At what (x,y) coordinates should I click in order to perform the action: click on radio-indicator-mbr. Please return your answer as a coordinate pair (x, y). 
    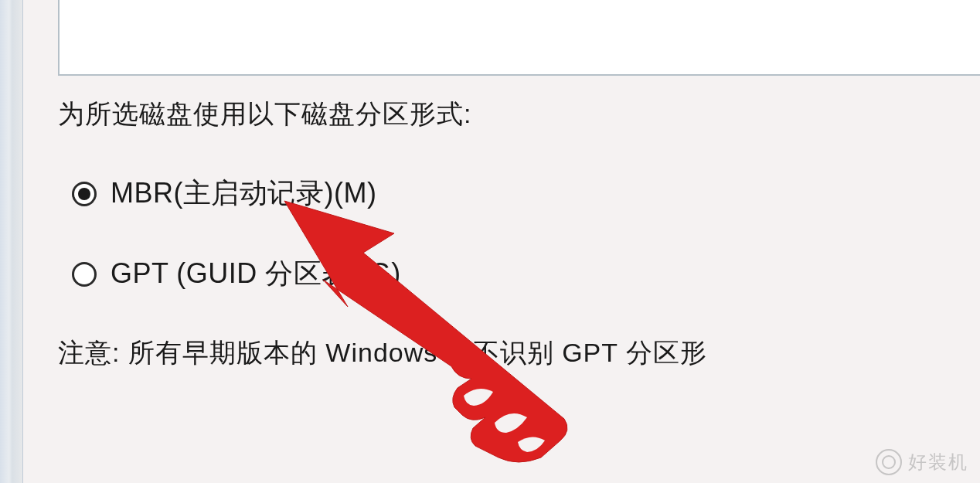
    Looking at the image, I should click on (84, 194).